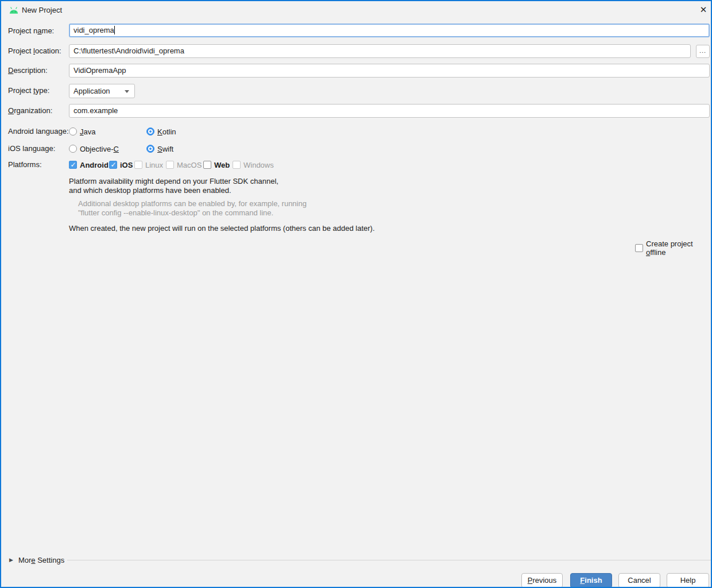  What do you see at coordinates (192, 204) in the screenshot?
I see `desktop-hint-line1: Additional desktop platforms can be enab…` at bounding box center [192, 204].